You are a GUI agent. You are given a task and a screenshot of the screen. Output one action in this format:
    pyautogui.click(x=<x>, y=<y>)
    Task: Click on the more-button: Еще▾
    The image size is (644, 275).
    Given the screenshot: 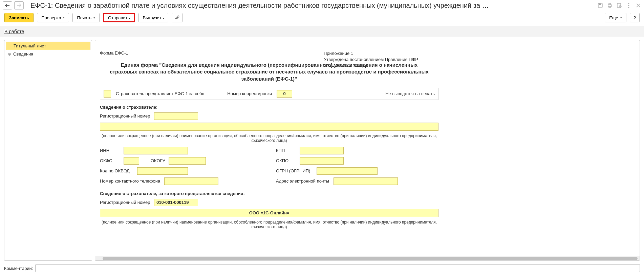 What is the action you would take?
    pyautogui.click(x=616, y=18)
    